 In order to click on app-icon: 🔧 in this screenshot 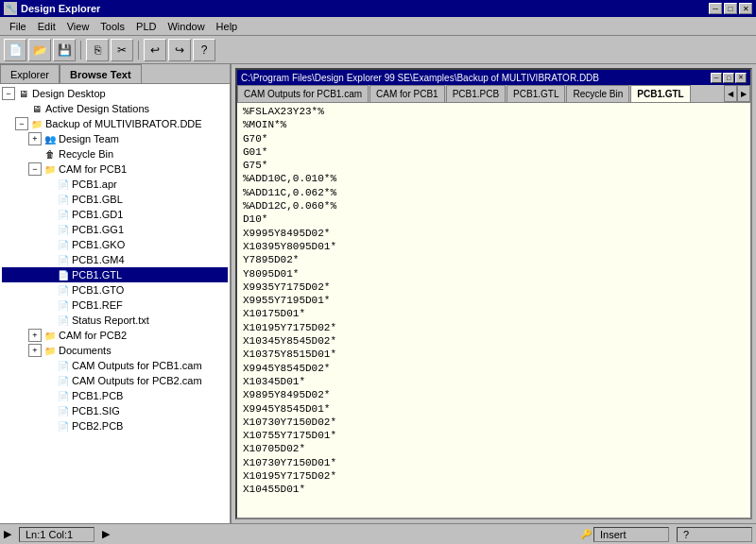, I will do `click(10, 8)`.